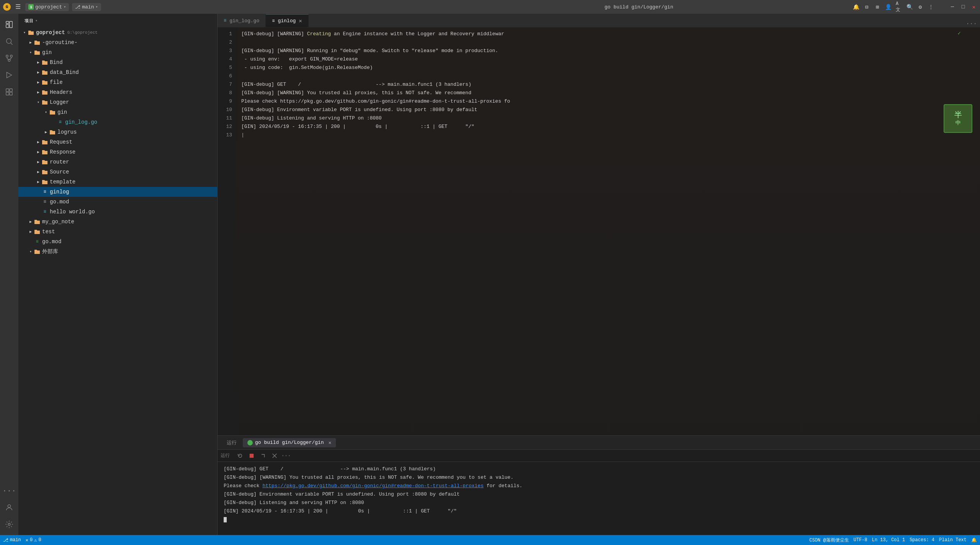 Image resolution: width=980 pixels, height=545 pixels. What do you see at coordinates (252, 456) in the screenshot?
I see `stop-button` at bounding box center [252, 456].